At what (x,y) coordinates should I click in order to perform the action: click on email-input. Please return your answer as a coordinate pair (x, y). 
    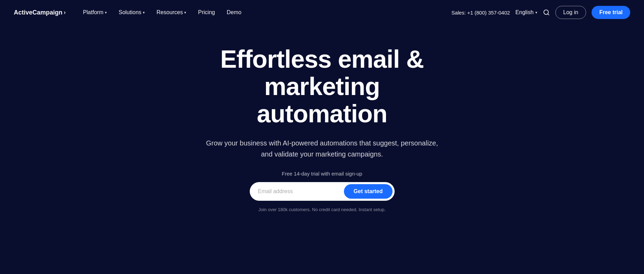
    Looking at the image, I should click on (301, 191).